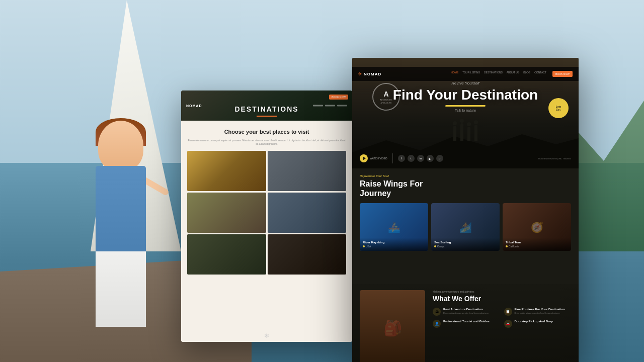  I want to click on card-kayaking-location: USA, so click(394, 246).